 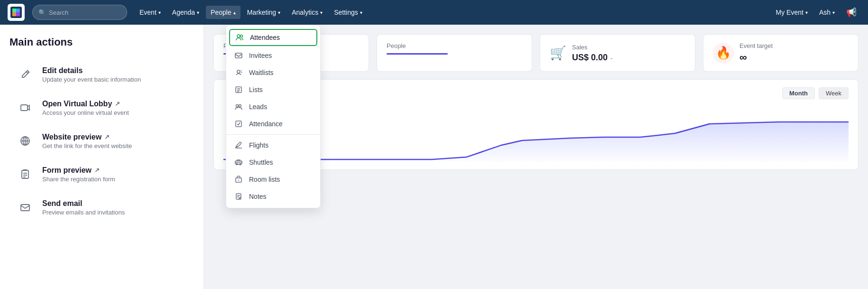 What do you see at coordinates (25, 75) in the screenshot?
I see `edit-icon` at bounding box center [25, 75].